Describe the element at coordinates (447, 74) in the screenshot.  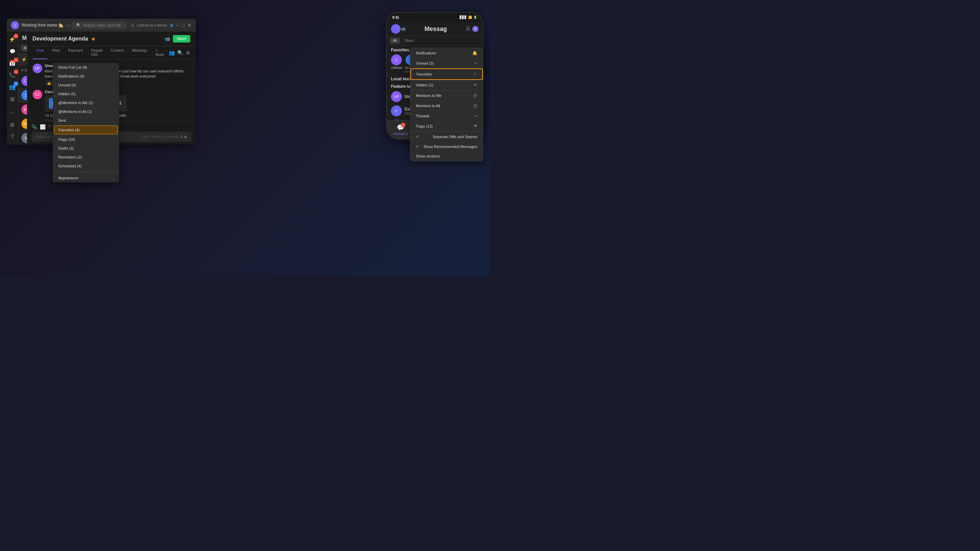
I see `phone-dd-favorites: Favorites ☆` at that location.